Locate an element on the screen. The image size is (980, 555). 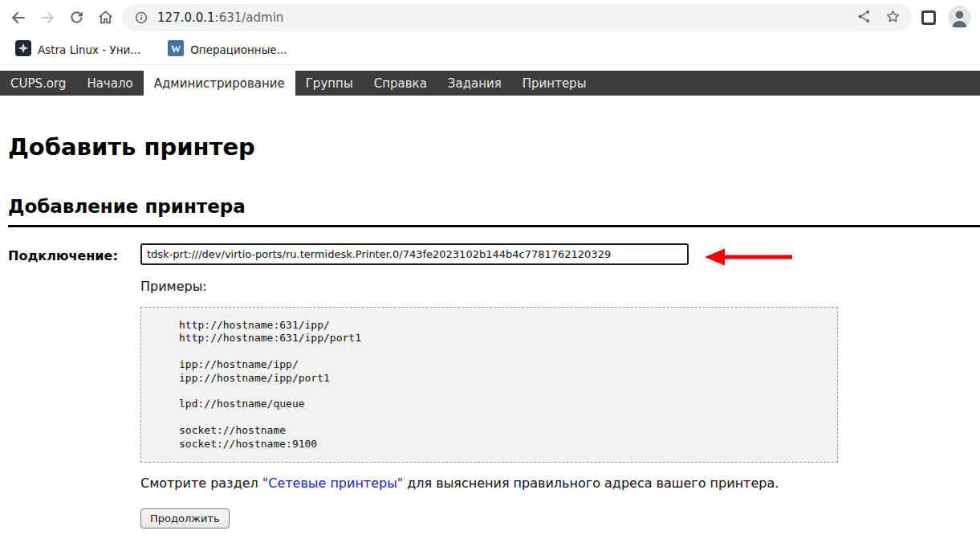
annotation-arrow-icon is located at coordinates (748, 259).